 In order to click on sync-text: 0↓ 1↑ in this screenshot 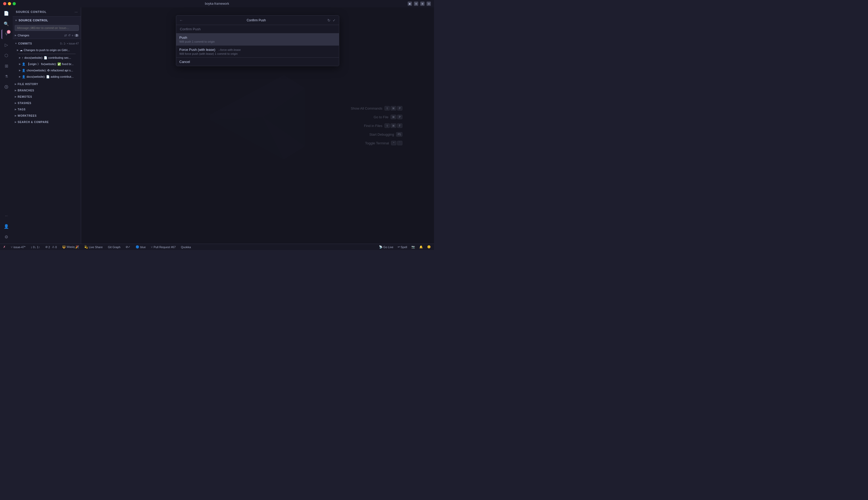, I will do `click(36, 247)`.